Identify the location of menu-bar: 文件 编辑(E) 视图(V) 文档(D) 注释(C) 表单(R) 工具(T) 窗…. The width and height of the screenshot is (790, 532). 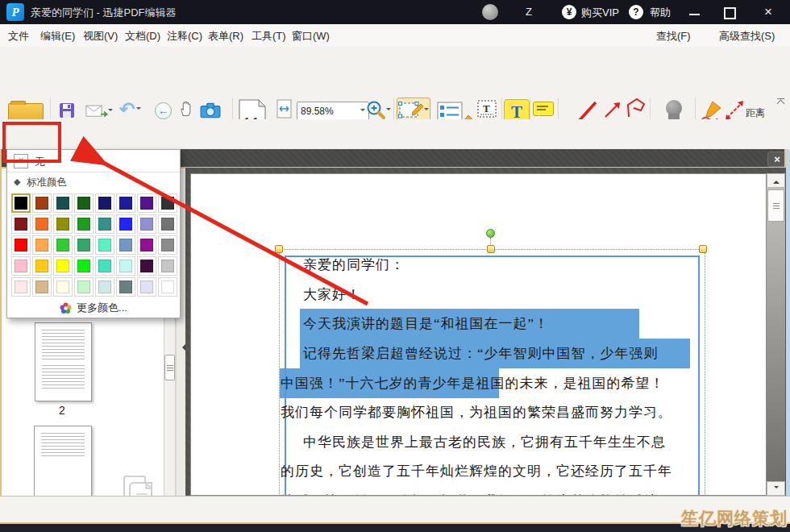
(395, 35).